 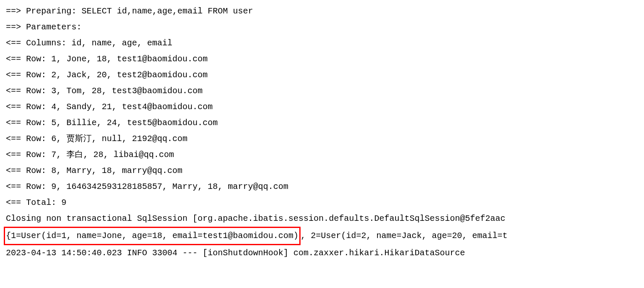 What do you see at coordinates (322, 123) in the screenshot?
I see `log-line-row-5: <== Row: 5, Billie, 24, test5@baomidou.c…` at bounding box center [322, 123].